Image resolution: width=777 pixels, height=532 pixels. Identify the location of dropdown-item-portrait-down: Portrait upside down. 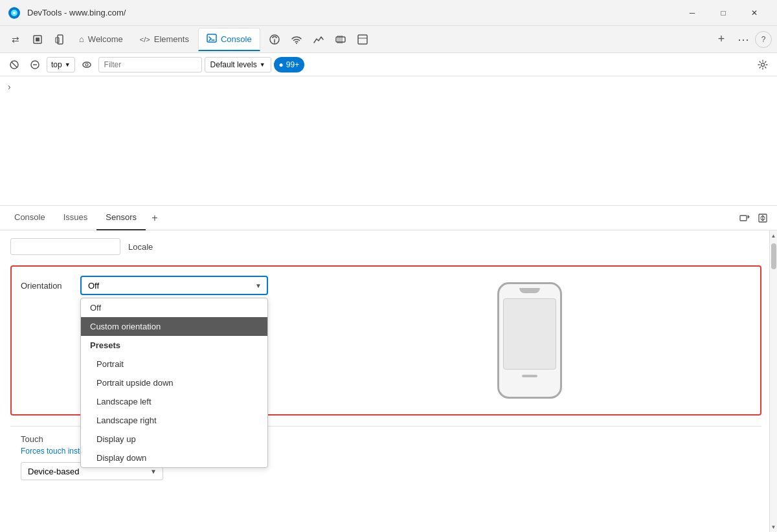
(174, 383).